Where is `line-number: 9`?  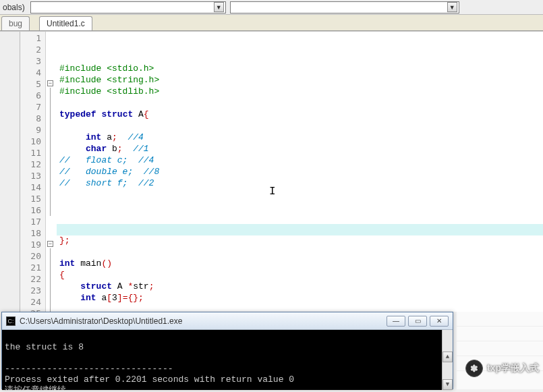 line-number: 9 is located at coordinates (32, 131).